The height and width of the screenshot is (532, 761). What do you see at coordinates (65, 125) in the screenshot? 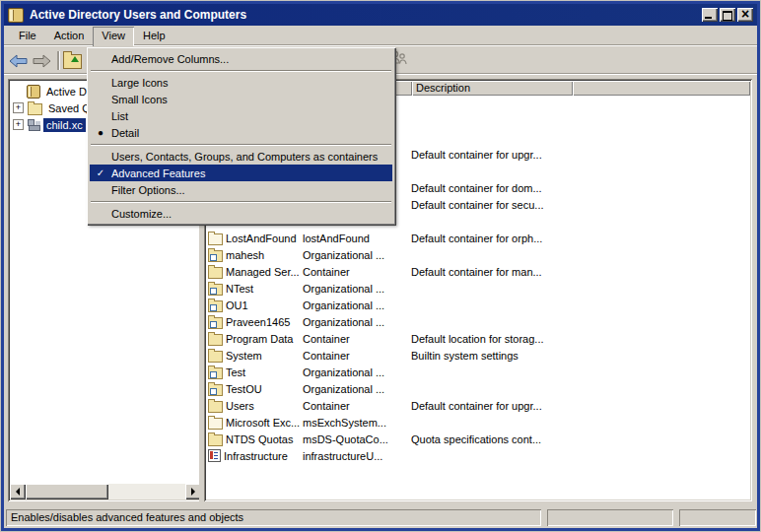
I see `tree-item-label: child.xc` at bounding box center [65, 125].